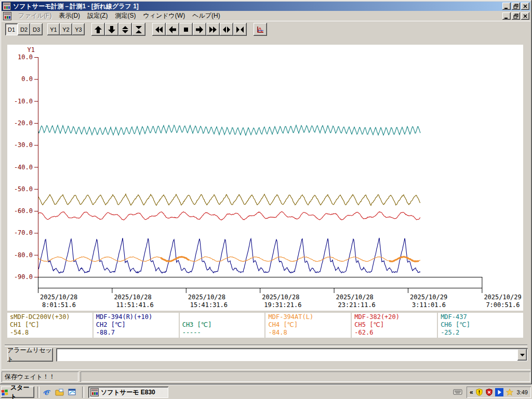  What do you see at coordinates (186, 30) in the screenshot?
I see `stop-icon` at bounding box center [186, 30].